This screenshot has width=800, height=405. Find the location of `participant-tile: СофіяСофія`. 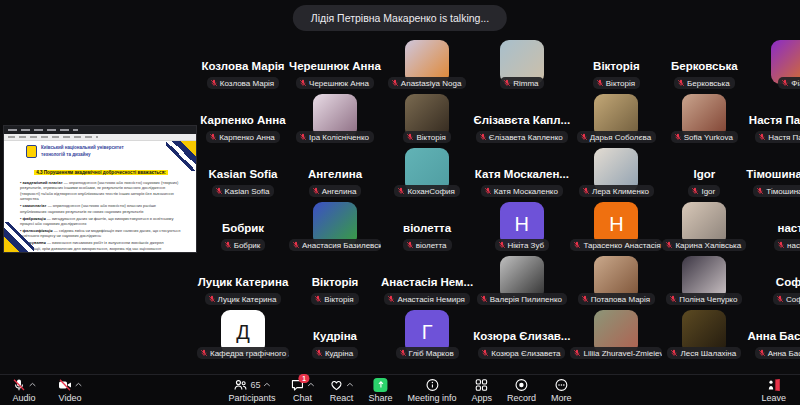

participant-tile: СофіяСофія is located at coordinates (773, 279).